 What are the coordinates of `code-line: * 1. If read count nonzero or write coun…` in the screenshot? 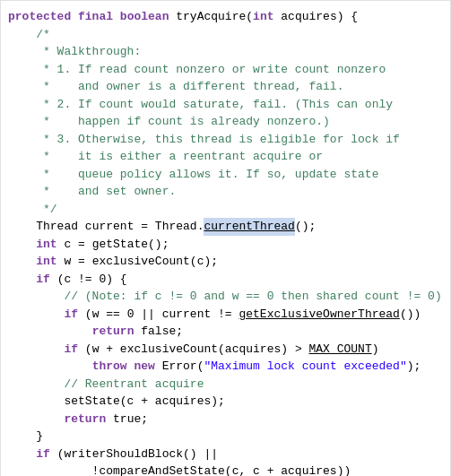 It's located at (226, 70).